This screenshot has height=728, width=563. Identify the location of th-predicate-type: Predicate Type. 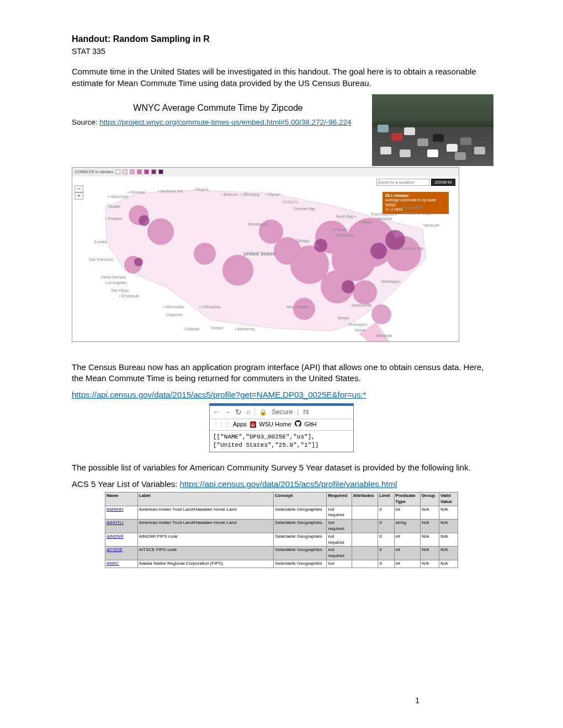
(407, 500).